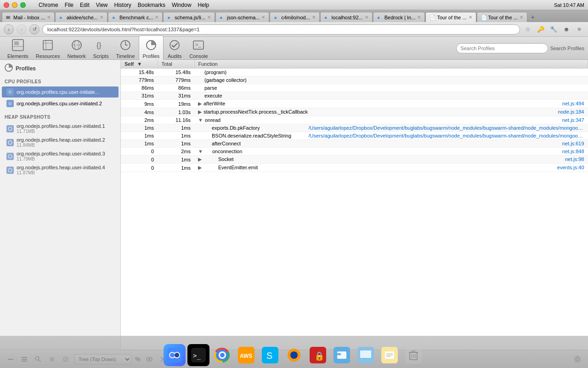 This screenshot has height=368, width=588. Describe the element at coordinates (198, 355) in the screenshot. I see `dock-terminal: >_` at that location.